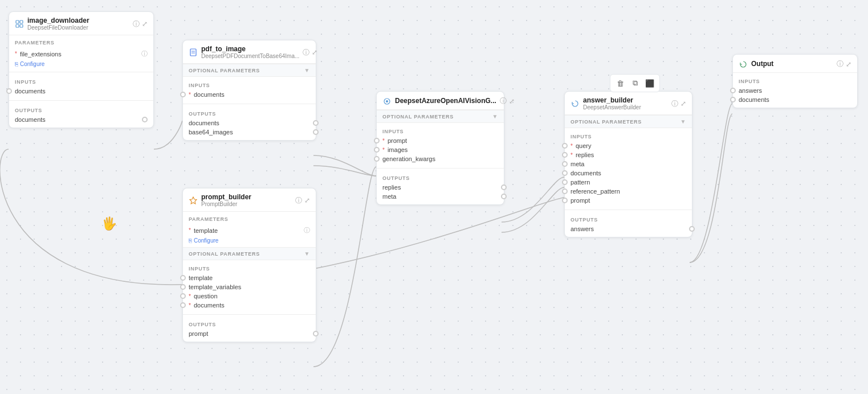 The image size is (868, 394). I want to click on param-info-template: ⓘ, so click(307, 230).